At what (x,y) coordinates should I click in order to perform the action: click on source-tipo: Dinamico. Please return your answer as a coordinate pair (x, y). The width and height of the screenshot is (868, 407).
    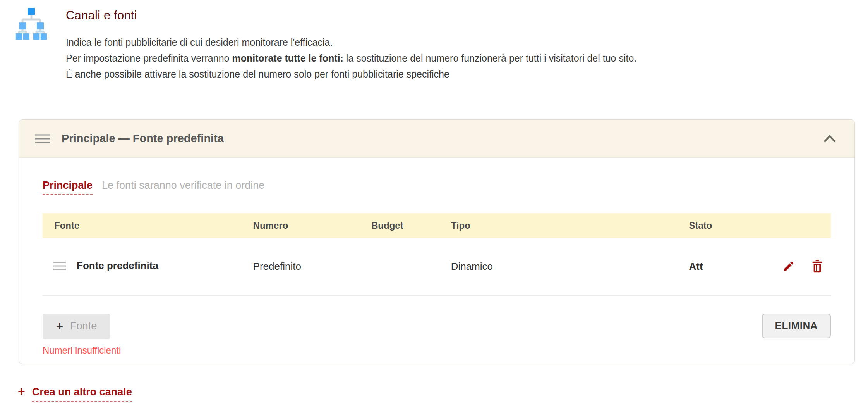
    Looking at the image, I should click on (570, 267).